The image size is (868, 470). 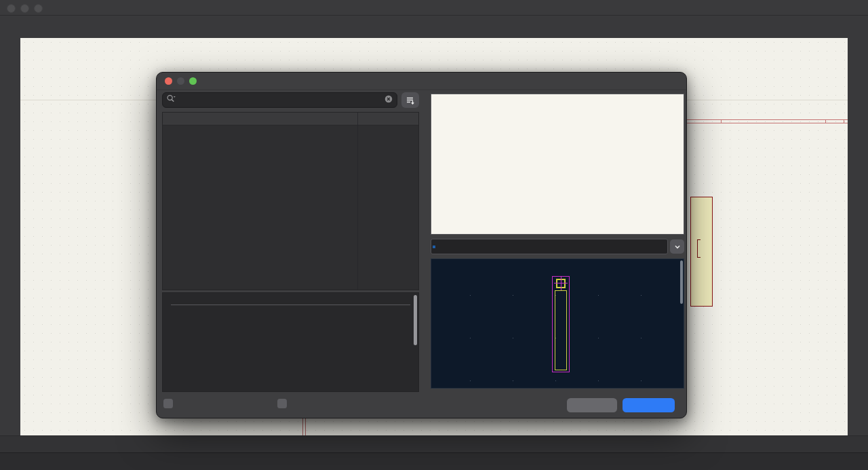 What do you see at coordinates (434, 7) in the screenshot?
I see `window-title` at bounding box center [434, 7].